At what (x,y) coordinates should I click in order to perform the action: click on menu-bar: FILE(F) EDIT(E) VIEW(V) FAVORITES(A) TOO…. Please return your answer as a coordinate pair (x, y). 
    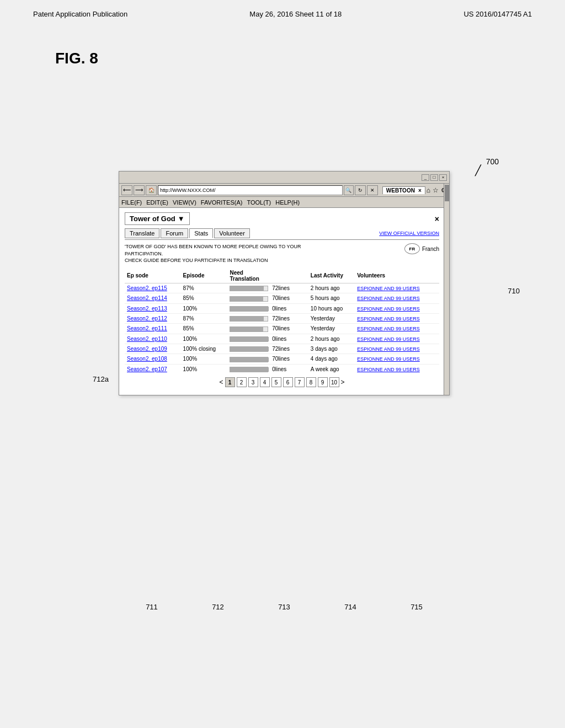
    Looking at the image, I should click on (284, 202).